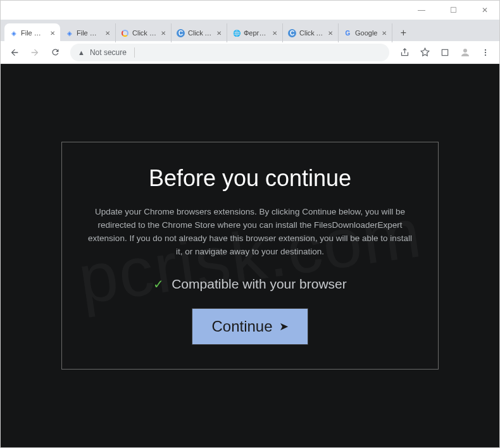 The width and height of the screenshot is (500, 448). I want to click on warning-icon: ▲, so click(81, 53).